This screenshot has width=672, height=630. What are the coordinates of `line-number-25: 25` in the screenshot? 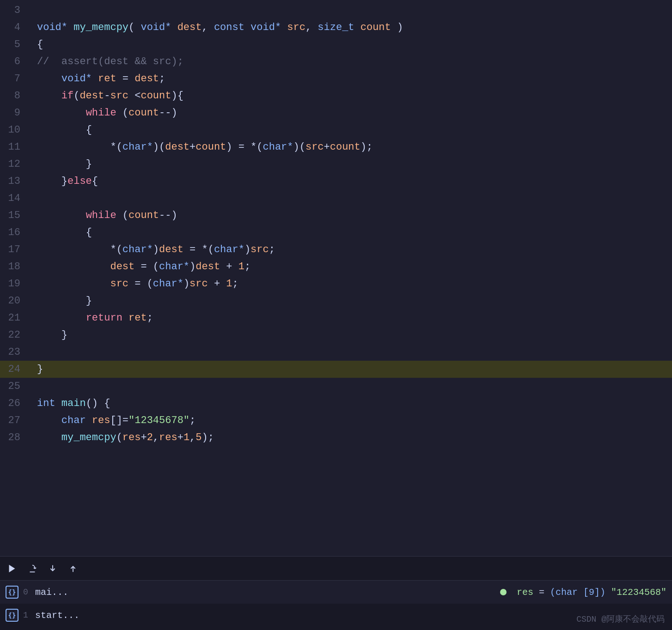 It's located at (14, 386).